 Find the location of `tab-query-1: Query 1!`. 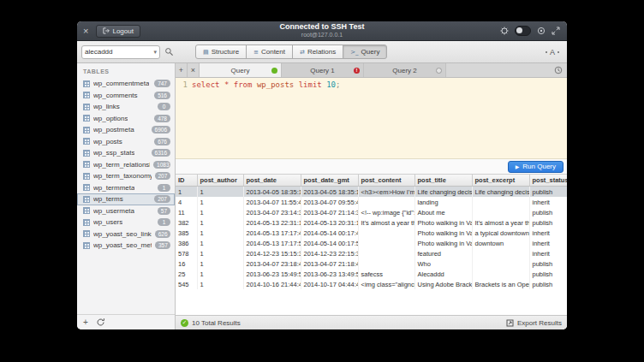

tab-query-1: Query 1! is located at coordinates (323, 70).